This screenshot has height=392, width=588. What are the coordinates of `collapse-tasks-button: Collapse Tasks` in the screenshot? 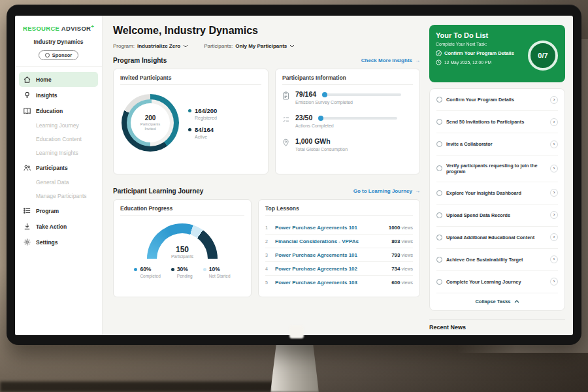 It's located at (497, 302).